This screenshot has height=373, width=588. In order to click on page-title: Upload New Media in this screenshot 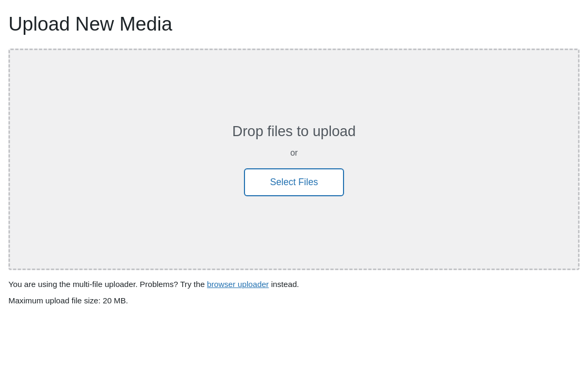, I will do `click(294, 24)`.